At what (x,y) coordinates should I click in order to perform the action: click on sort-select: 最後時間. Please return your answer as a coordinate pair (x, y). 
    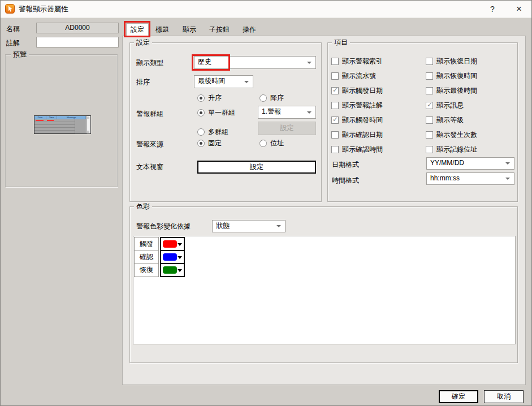
    Looking at the image, I should click on (224, 81).